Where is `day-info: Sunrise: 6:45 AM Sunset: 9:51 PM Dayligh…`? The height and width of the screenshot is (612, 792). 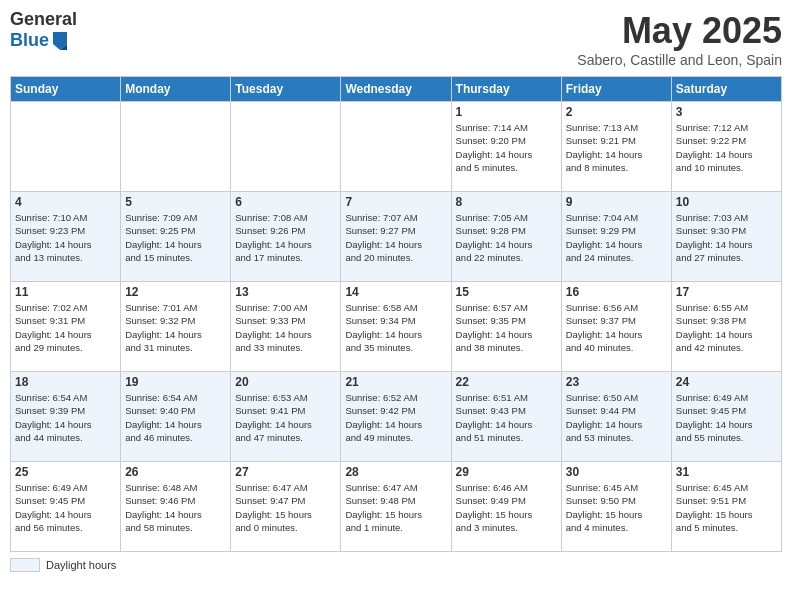
day-info: Sunrise: 6:45 AM Sunset: 9:51 PM Dayligh… is located at coordinates (726, 508).